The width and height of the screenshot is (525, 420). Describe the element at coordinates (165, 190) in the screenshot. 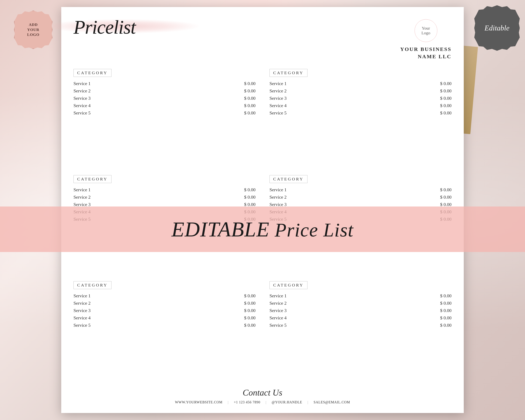

I see `service-row-3-1: Service 1$ 0.00` at that location.